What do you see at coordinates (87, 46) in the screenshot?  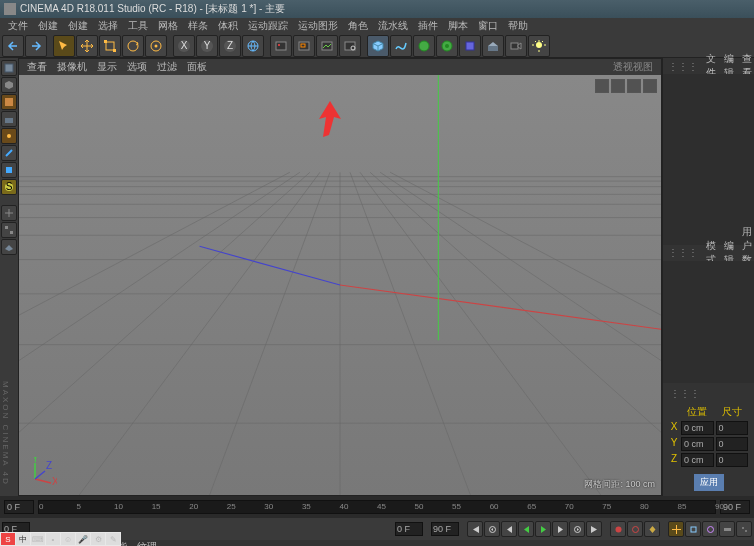 I see `move-tool` at bounding box center [87, 46].